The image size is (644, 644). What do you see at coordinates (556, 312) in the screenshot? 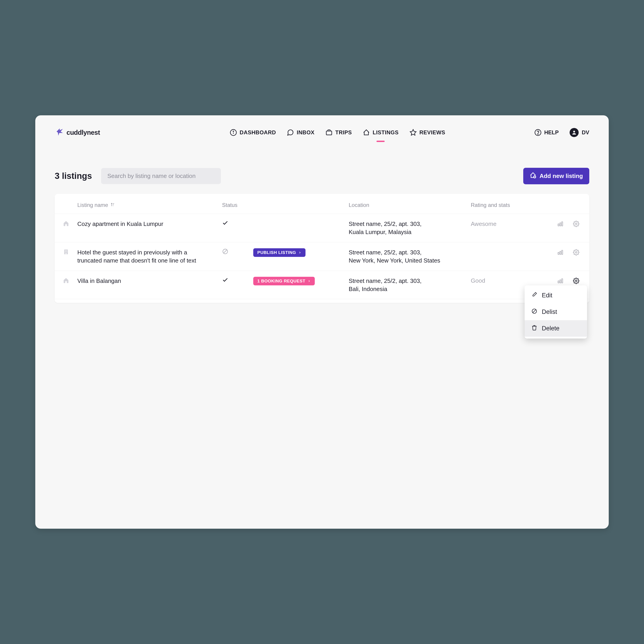
I see `dropdown-delist: Delist` at bounding box center [556, 312].